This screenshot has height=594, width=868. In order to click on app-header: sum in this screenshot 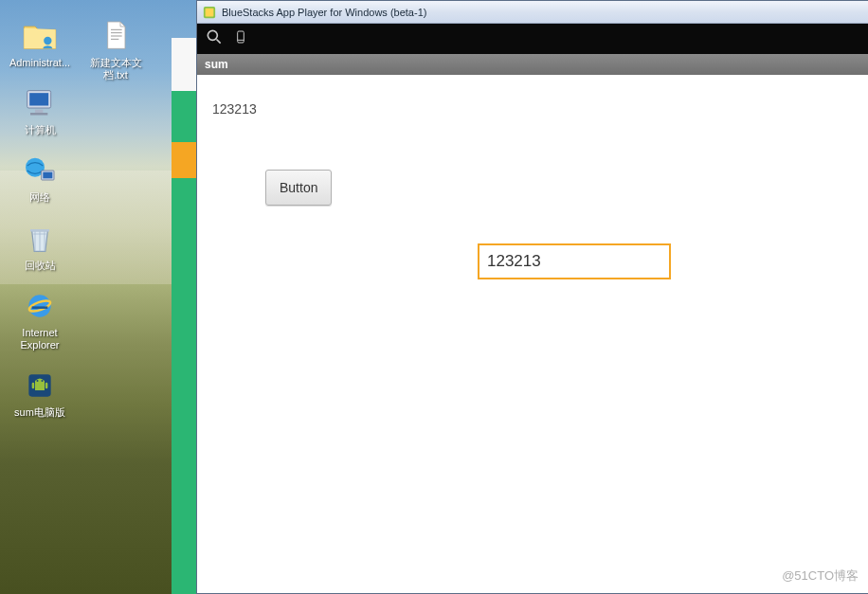, I will do `click(533, 64)`.